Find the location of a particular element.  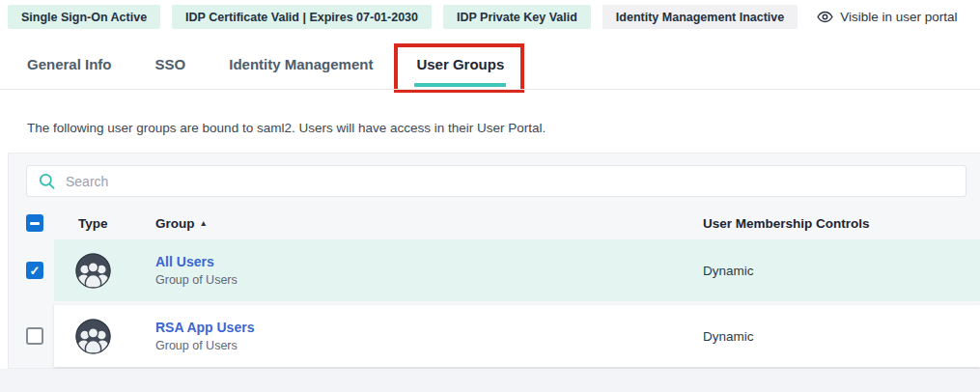

tab-identity-management: Identity Management is located at coordinates (301, 64).